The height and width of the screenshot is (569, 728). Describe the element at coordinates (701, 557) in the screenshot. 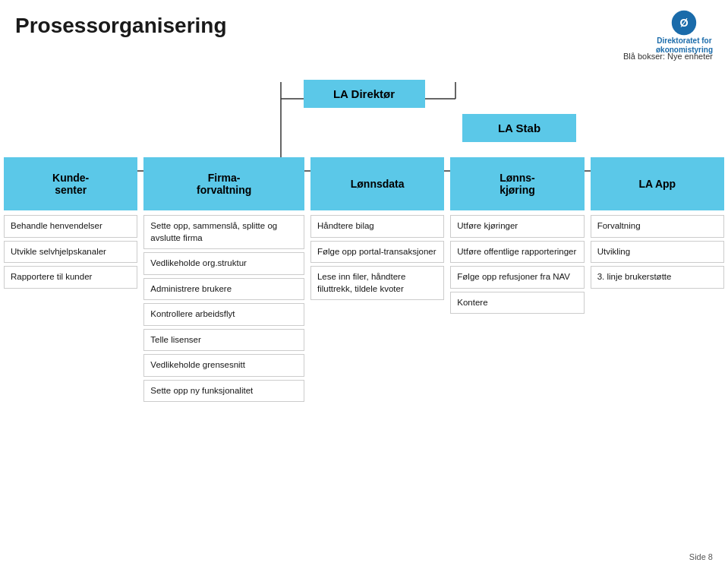

I see `page-footer: Side 8` at that location.